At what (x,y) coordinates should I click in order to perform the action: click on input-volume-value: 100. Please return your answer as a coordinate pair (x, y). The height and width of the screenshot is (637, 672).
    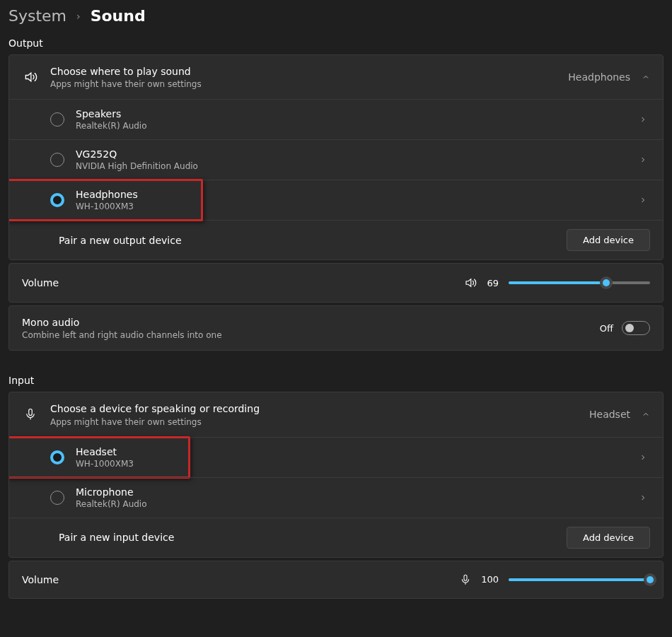
    Looking at the image, I should click on (489, 580).